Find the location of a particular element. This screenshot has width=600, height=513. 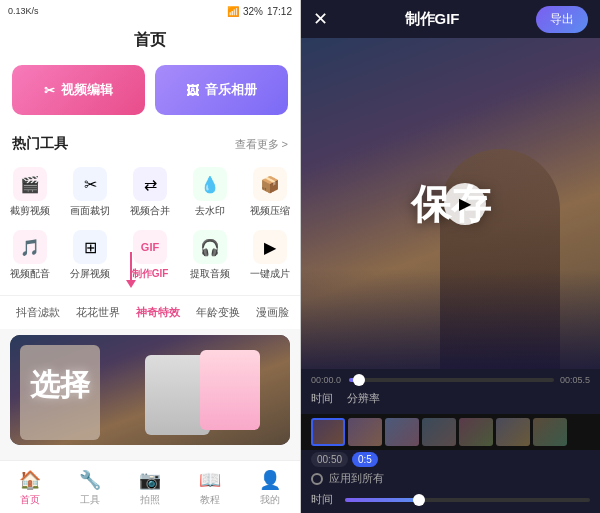

time-chip-2: 0:5 is located at coordinates (365, 460).